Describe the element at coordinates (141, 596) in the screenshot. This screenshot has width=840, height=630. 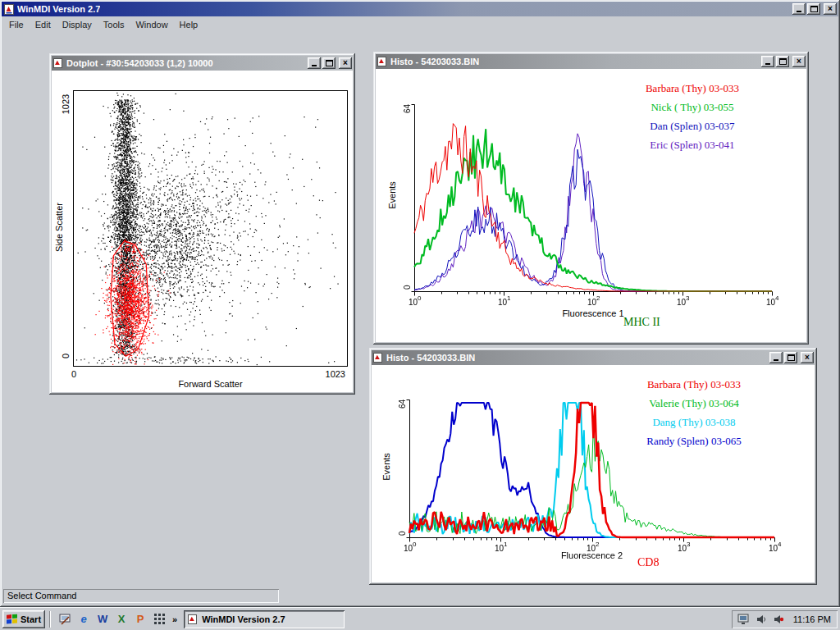
I see `status-message: Select Command` at that location.